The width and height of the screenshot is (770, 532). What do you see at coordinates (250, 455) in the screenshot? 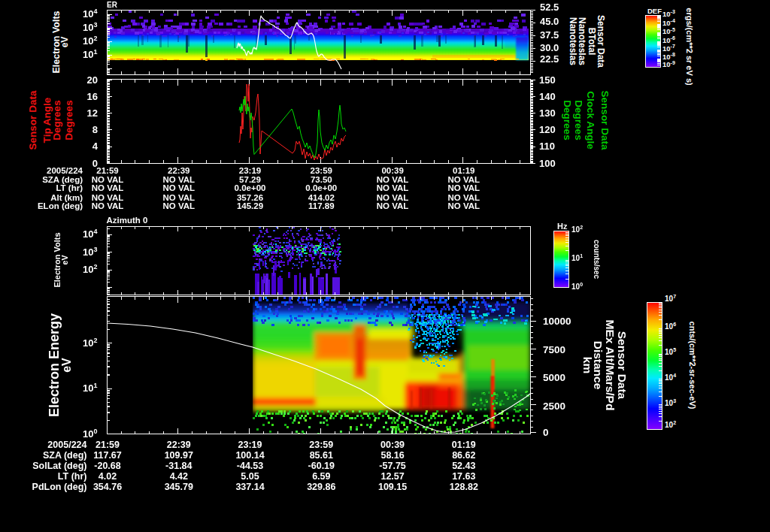
I see `svg-text: 100.14` at bounding box center [250, 455].